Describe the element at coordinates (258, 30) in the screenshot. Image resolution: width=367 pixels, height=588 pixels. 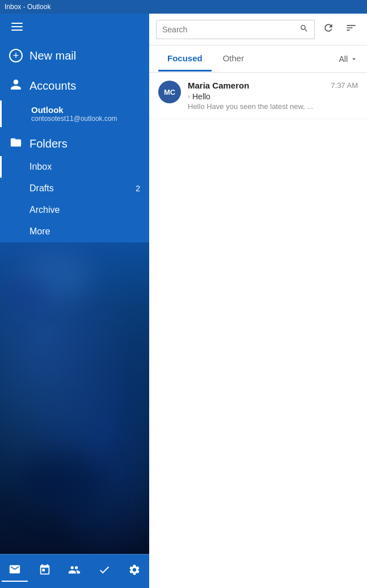
I see `toolbar` at that location.